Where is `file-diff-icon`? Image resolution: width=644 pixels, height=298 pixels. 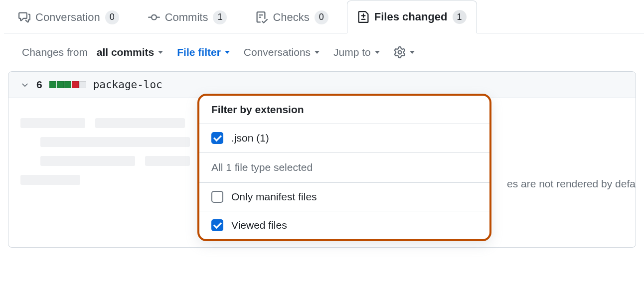 file-diff-icon is located at coordinates (363, 17).